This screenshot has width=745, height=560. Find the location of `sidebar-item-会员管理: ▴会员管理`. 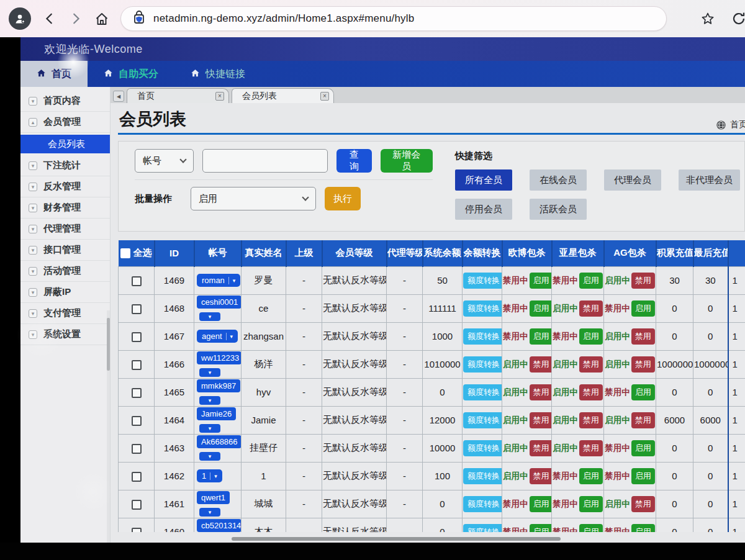

sidebar-item-会员管理: ▴会员管理 is located at coordinates (65, 122).